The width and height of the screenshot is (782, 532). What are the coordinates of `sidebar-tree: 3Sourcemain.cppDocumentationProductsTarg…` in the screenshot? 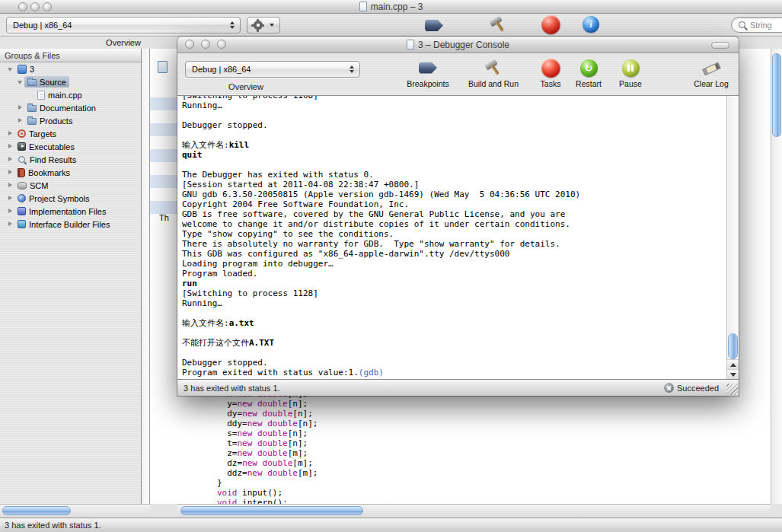 It's located at (70, 283).